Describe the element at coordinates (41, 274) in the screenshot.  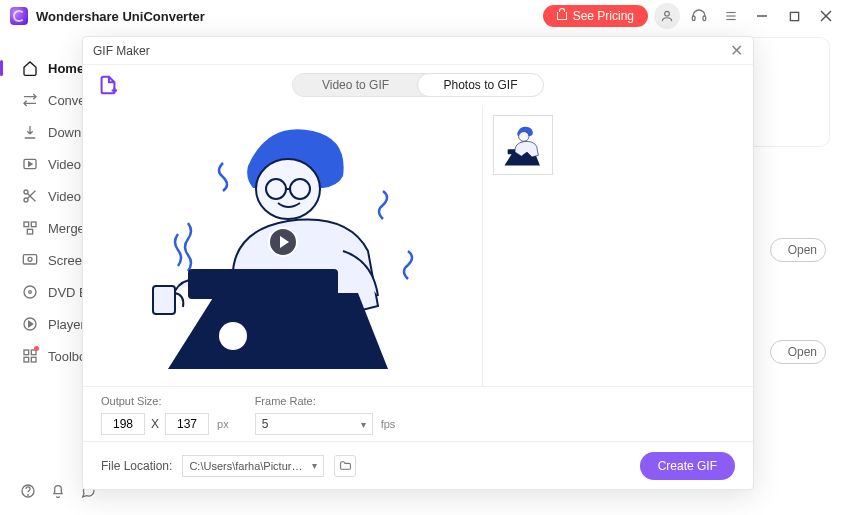
I see `sidebar: Home Converter Downloader Video Compress…` at that location.